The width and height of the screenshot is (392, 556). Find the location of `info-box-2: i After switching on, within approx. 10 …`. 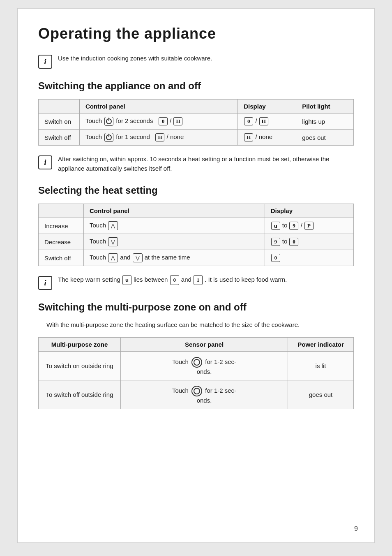

info-box-2: i After switching on, within approx. 10 … is located at coordinates (196, 164).